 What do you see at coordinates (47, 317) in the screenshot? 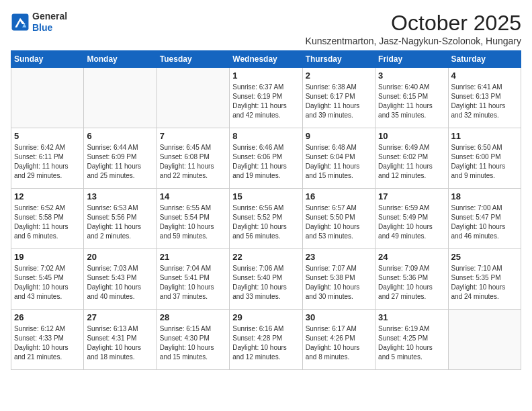
I see `day-number: 26` at bounding box center [47, 317].